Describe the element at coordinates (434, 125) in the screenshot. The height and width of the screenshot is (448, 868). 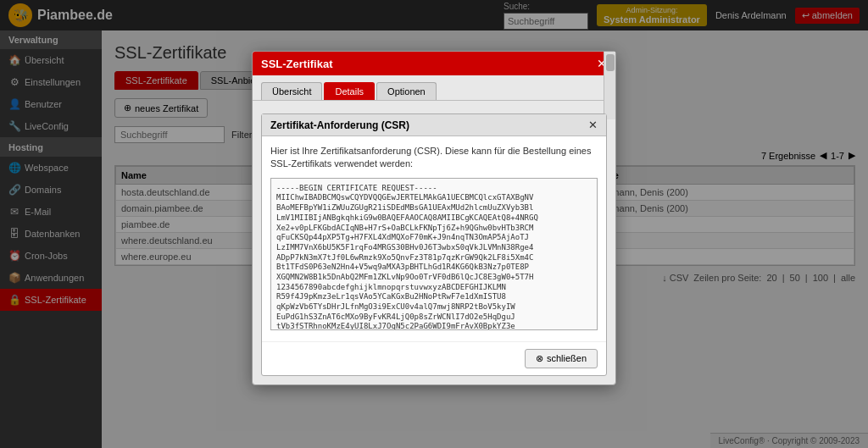
I see `modal-inner-header: Zertifikat-Anforderung (CSR) ✕` at that location.